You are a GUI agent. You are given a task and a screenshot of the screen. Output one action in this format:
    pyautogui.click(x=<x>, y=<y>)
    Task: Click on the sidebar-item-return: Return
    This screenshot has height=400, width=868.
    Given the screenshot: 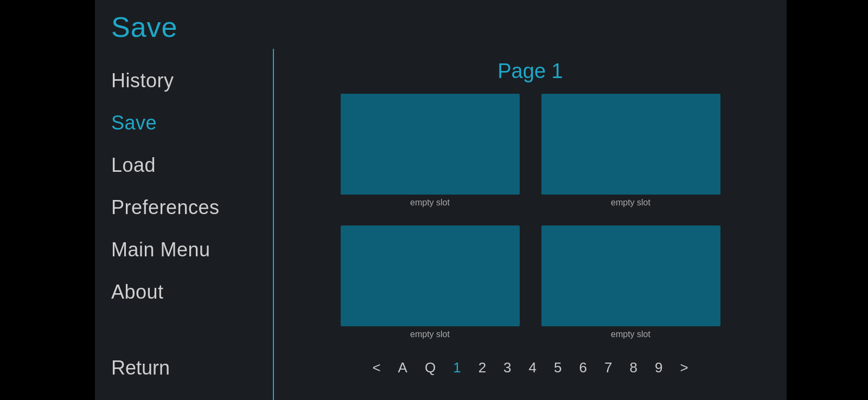 What is the action you would take?
    pyautogui.click(x=190, y=368)
    